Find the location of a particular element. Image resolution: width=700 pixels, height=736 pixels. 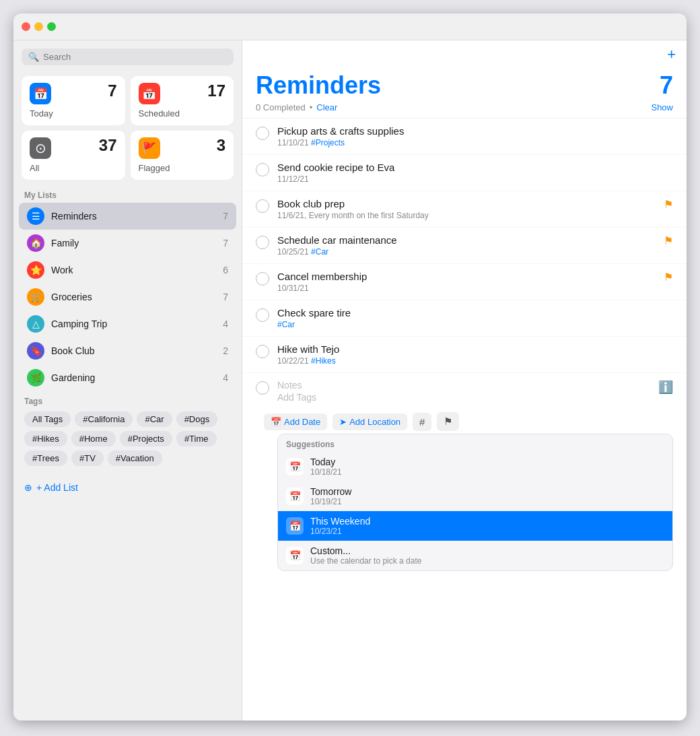

sidebar-item-family: 🏠 Family 7 is located at coordinates (128, 243).